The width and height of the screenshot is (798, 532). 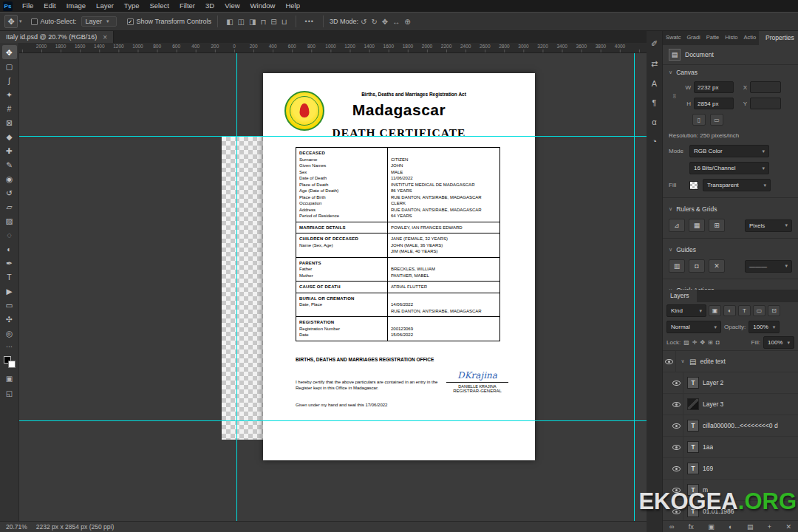 What do you see at coordinates (692, 527) in the screenshot?
I see `layer-effects-icon: fx` at bounding box center [692, 527].